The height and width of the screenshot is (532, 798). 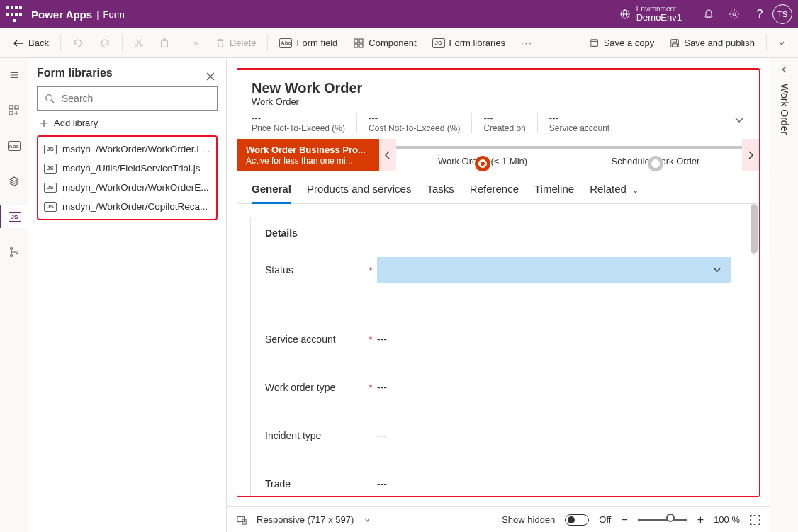 What do you see at coordinates (495, 191) in the screenshot?
I see `tab-reference: Reference` at bounding box center [495, 191].